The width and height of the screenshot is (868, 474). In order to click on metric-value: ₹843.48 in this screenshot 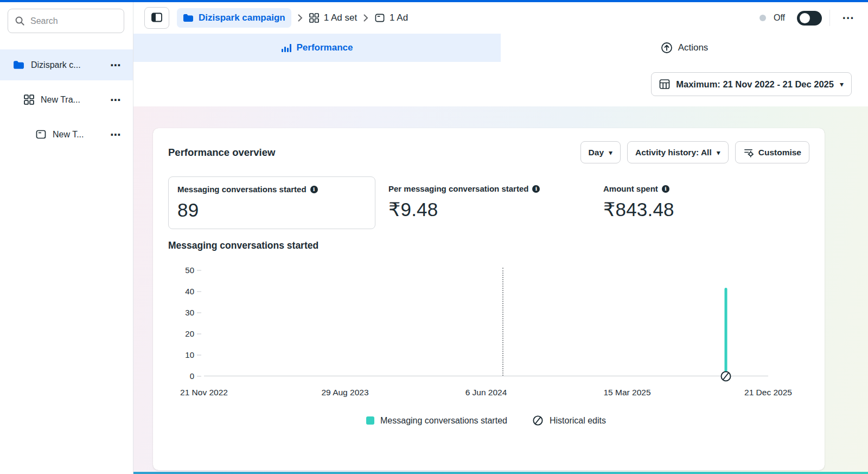, I will do `click(639, 210)`.